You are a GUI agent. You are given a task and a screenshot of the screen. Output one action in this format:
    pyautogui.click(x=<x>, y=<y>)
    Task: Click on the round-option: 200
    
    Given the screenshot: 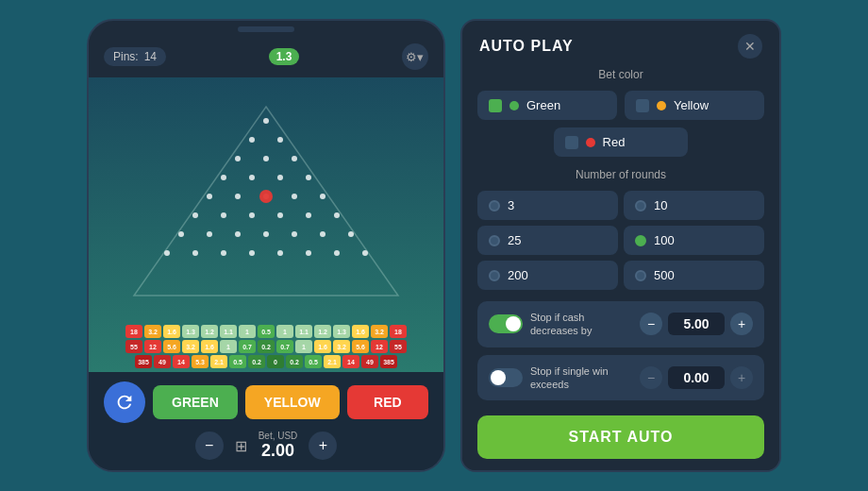 What is the action you would take?
    pyautogui.click(x=547, y=276)
    